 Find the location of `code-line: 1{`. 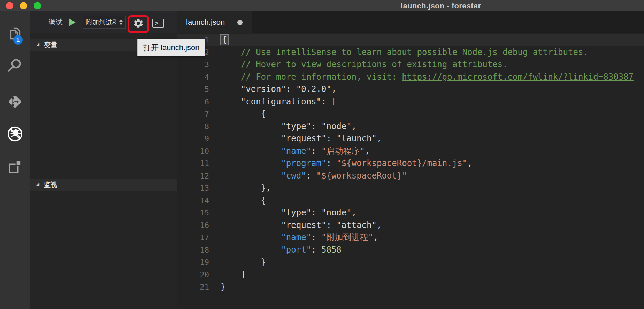

code-line: 1{ is located at coordinates (411, 40).